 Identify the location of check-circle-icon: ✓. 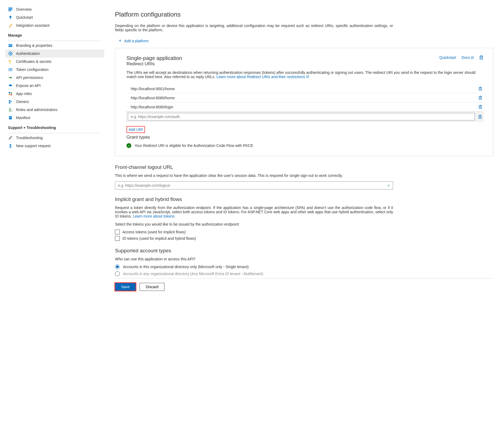
(129, 146).